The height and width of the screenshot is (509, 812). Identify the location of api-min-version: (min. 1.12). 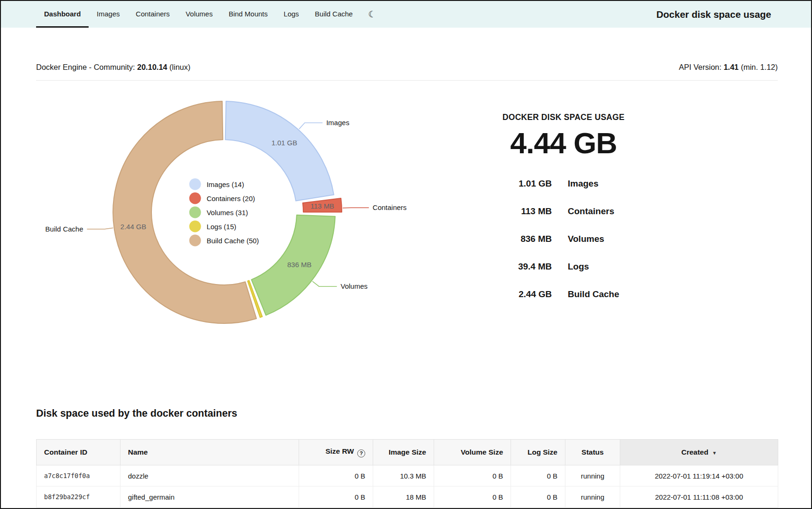
(759, 67).